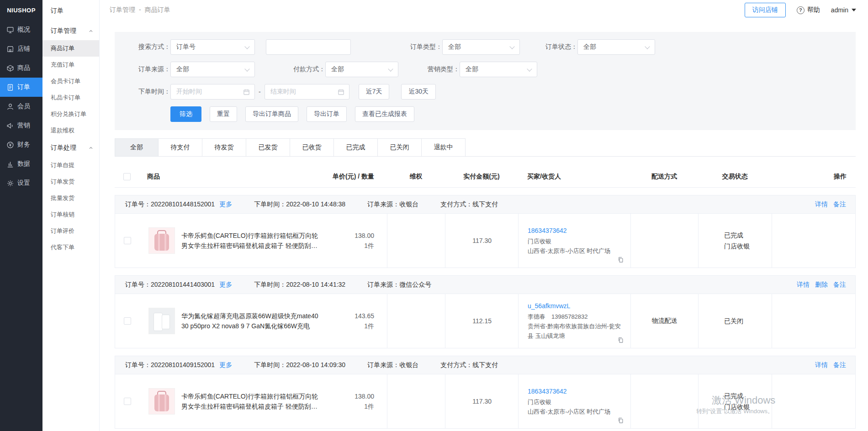 This screenshot has height=431, width=868. I want to click on paid-amount: 117.30, so click(482, 401).